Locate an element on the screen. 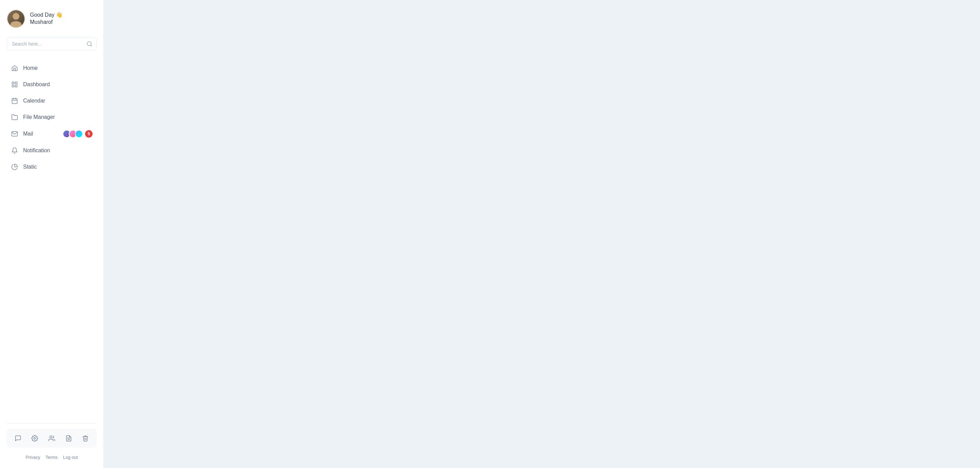 The height and width of the screenshot is (468, 980). document-icon is located at coordinates (69, 438).